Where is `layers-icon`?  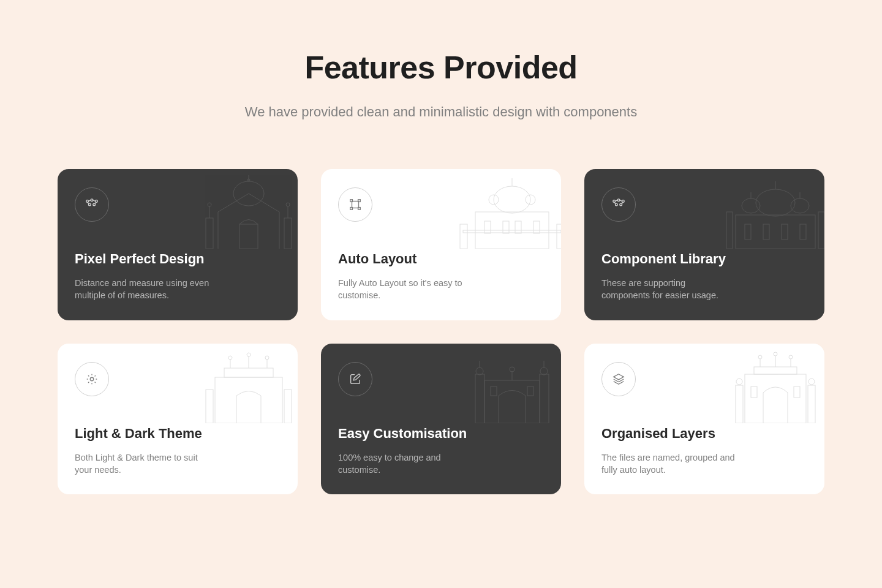 layers-icon is located at coordinates (619, 379).